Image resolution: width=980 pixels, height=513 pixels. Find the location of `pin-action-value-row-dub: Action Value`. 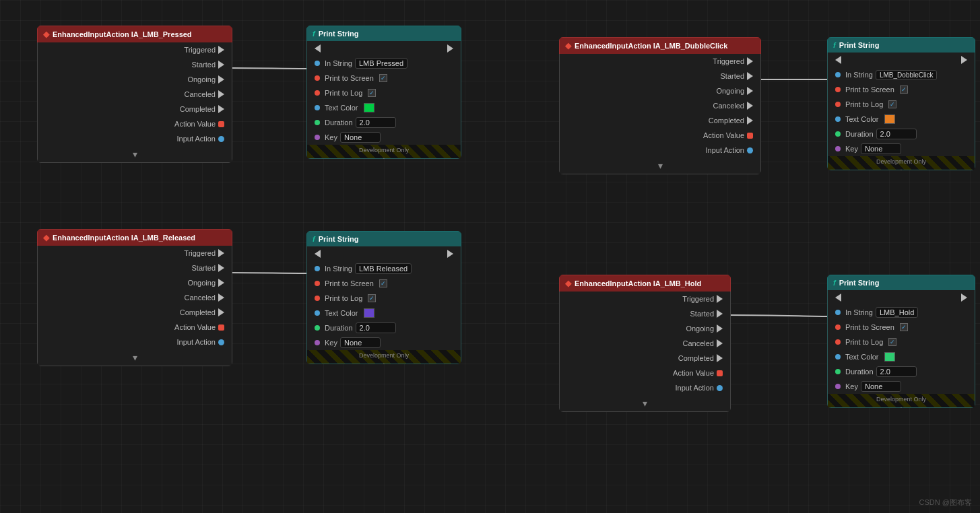

pin-action-value-row-dub: Action Value is located at coordinates (660, 135).